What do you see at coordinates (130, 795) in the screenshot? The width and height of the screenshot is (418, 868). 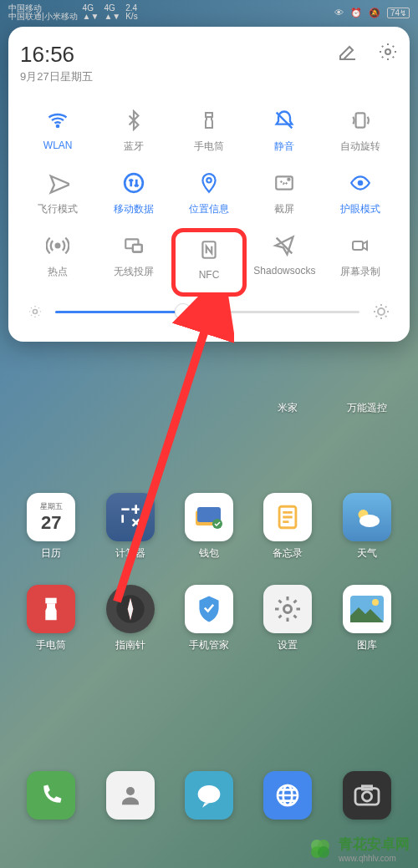 I see `app-contacts` at bounding box center [130, 795].